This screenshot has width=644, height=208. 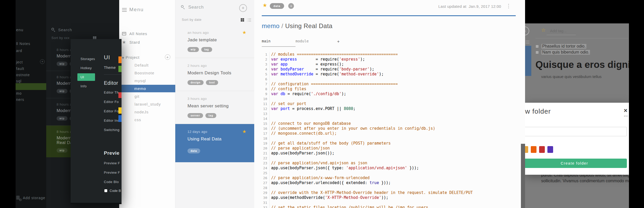 I want to click on sidebar-folder-css: css, so click(x=147, y=120).